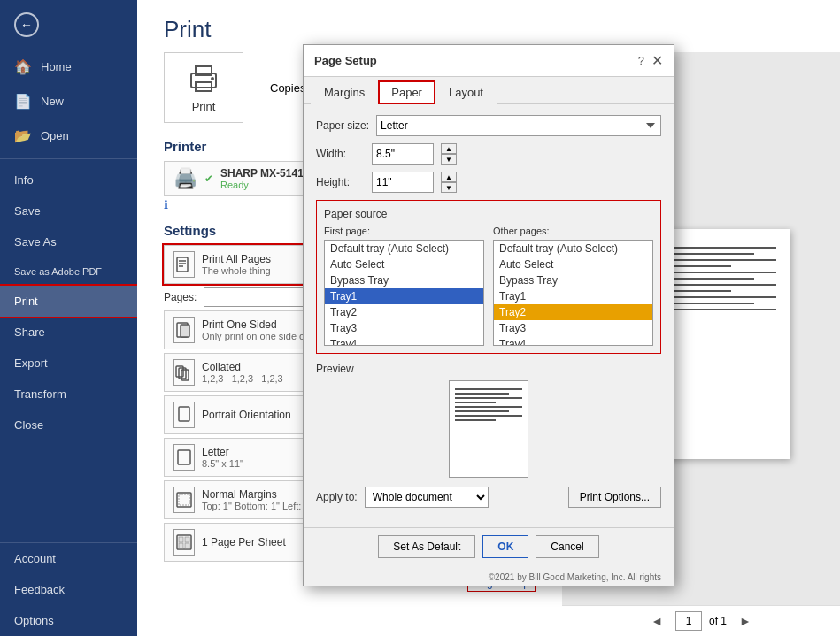  I want to click on height-down-button: ▼, so click(449, 188).